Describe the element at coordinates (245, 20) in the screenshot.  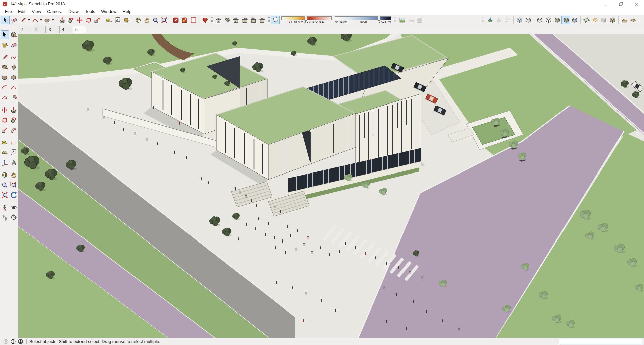
I see `right-view-button` at that location.